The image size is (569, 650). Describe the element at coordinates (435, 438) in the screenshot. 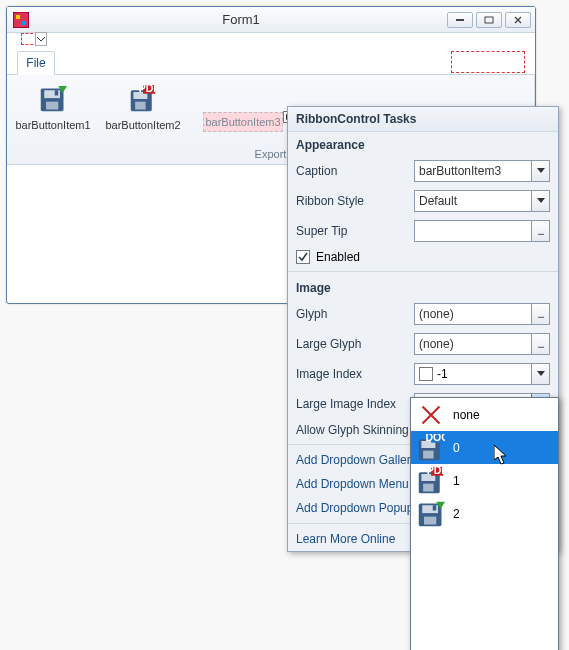

I see `svg-text: DOC` at that location.